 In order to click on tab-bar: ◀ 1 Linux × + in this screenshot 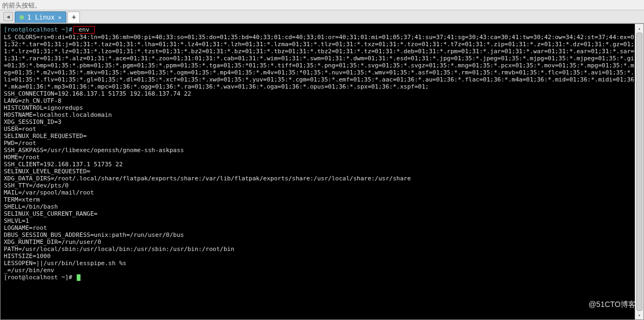, I will do `click(322, 16)`.